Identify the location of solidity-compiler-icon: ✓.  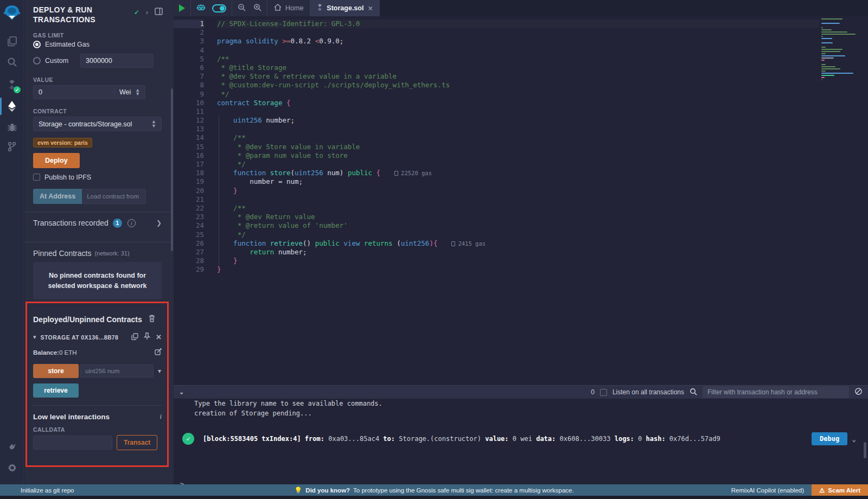
(12, 85).